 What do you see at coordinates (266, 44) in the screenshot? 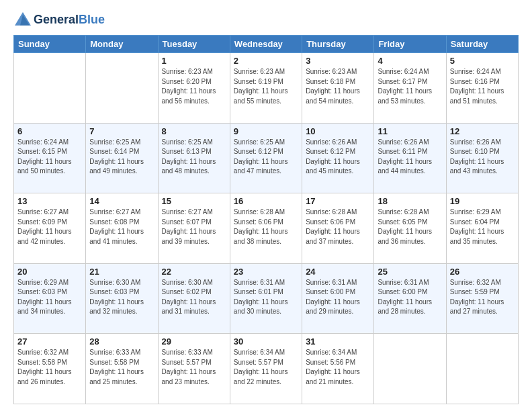
I see `weekday-header: Wednesday` at bounding box center [266, 44].